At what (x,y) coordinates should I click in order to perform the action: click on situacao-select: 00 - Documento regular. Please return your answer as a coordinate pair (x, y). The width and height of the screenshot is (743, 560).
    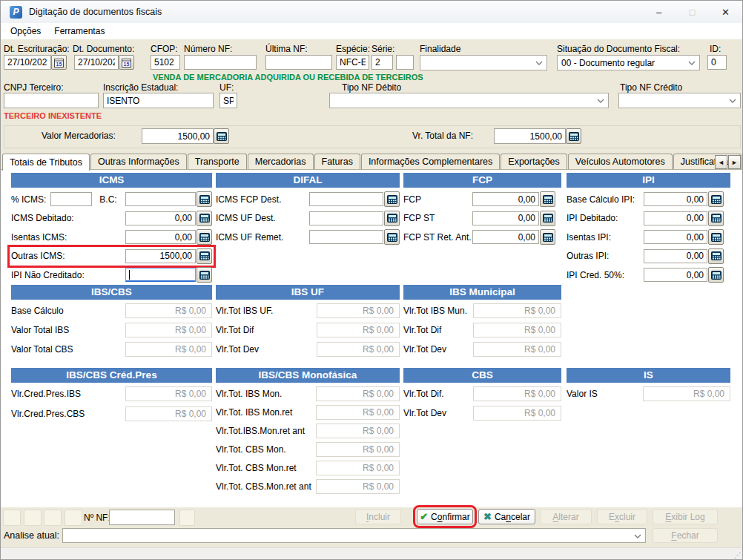
    Looking at the image, I should click on (629, 62).